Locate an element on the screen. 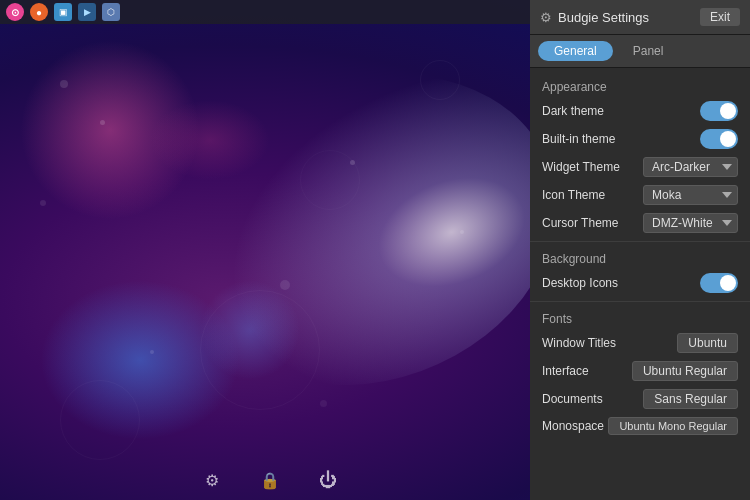 The image size is (750, 500). cursor-theme-dropdown: DMZ-White DMZ-Black Adwaita is located at coordinates (690, 223).